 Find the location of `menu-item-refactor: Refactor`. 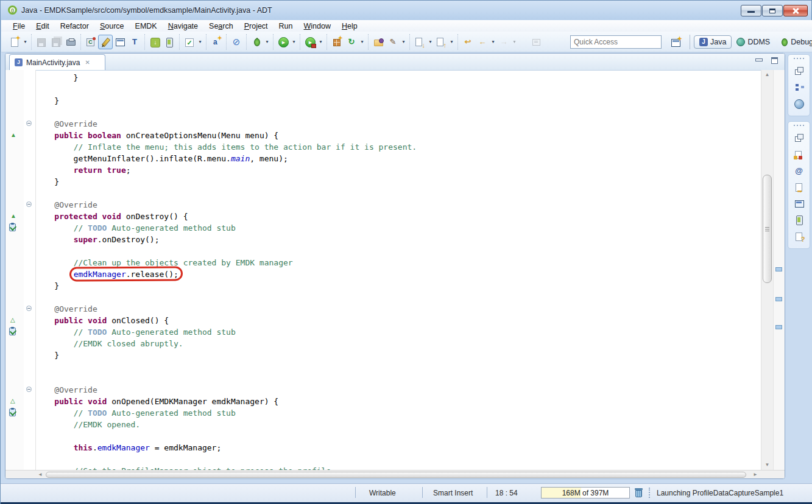

menu-item-refactor: Refactor is located at coordinates (74, 26).